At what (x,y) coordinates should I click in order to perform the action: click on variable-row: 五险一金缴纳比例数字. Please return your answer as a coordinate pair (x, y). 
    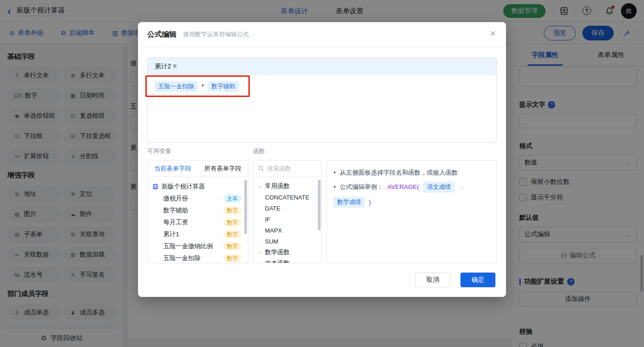
    Looking at the image, I should click on (200, 246).